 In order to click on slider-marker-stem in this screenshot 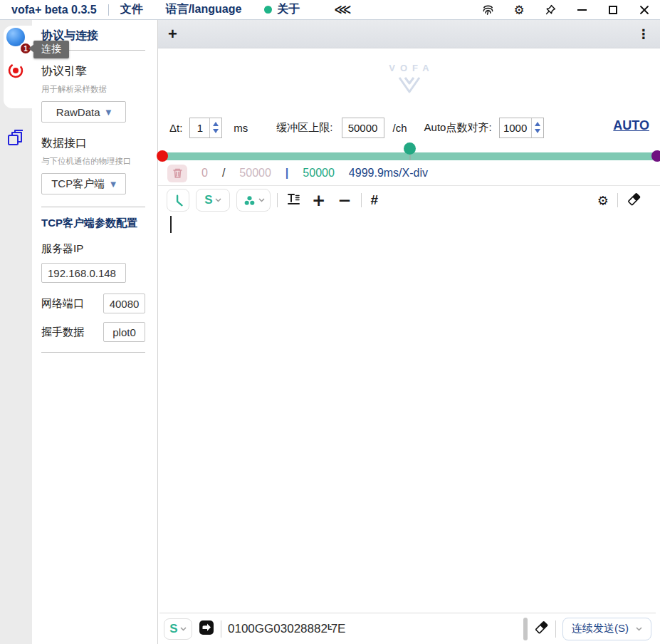, I will do `click(410, 157)`.